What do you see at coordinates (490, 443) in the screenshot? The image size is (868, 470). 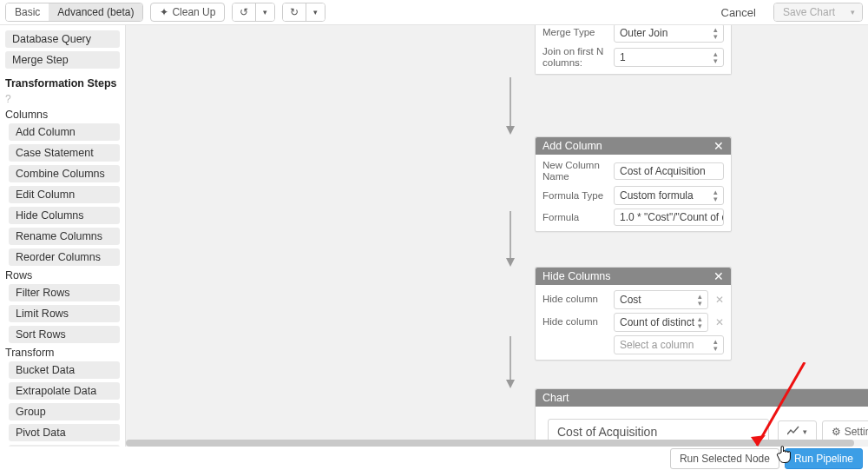 I see `scrollbar-thumb` at bounding box center [490, 443].